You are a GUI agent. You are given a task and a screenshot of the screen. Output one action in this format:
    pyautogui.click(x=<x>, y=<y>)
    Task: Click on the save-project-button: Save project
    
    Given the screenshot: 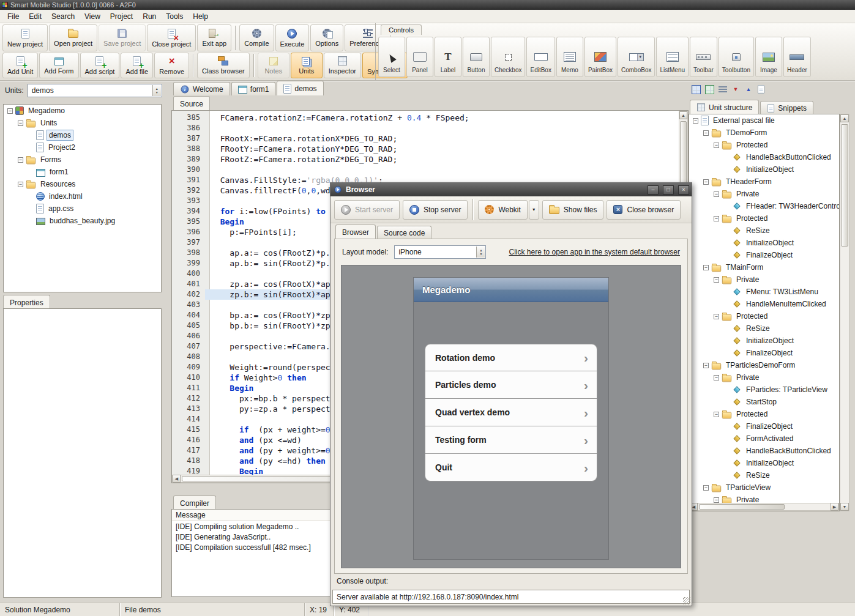 What is the action you would take?
    pyautogui.click(x=122, y=38)
    